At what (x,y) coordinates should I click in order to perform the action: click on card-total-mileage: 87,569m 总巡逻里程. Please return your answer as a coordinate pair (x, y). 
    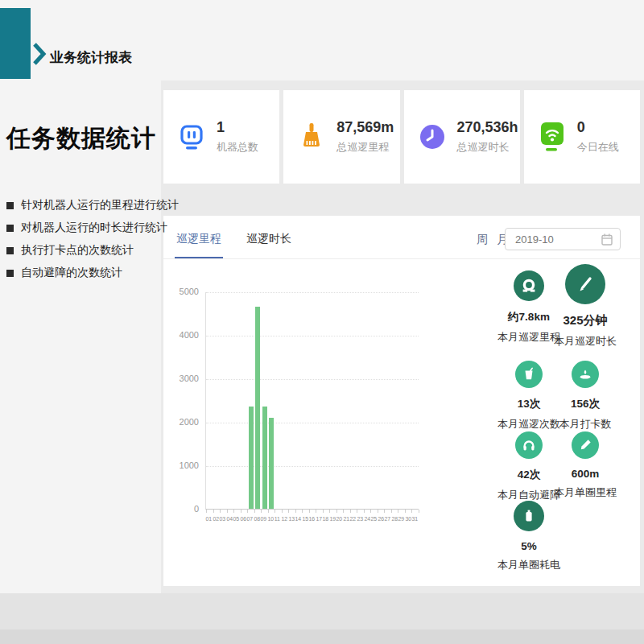
    Looking at the image, I should click on (341, 137).